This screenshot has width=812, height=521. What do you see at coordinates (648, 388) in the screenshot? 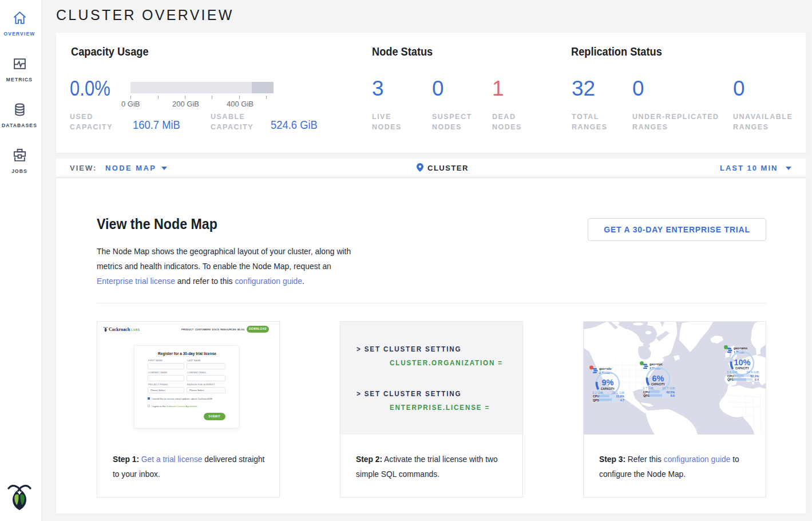
I see `svg-text: 3.7 GiB` at bounding box center [648, 388].